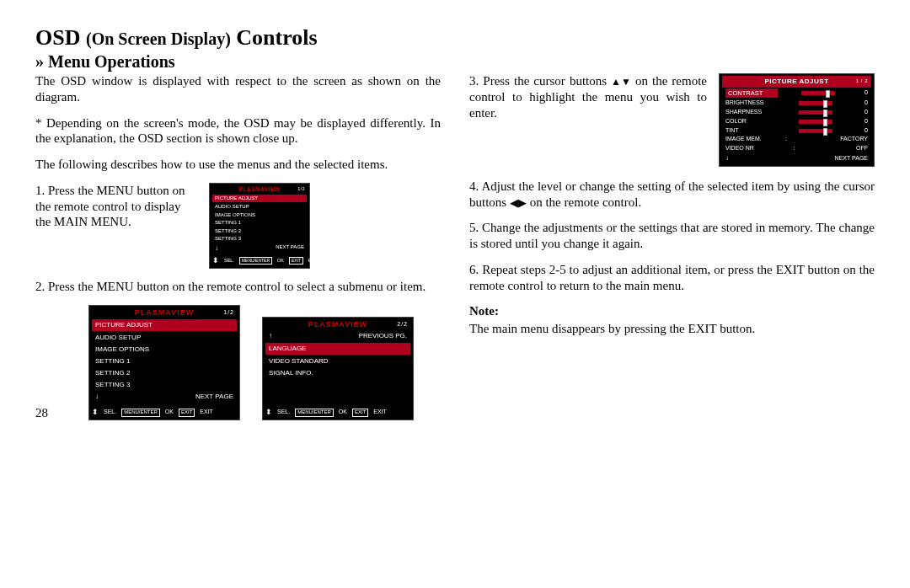 The height and width of the screenshot is (588, 910). What do you see at coordinates (522, 202) in the screenshot?
I see `right-triangle-icon` at bounding box center [522, 202].